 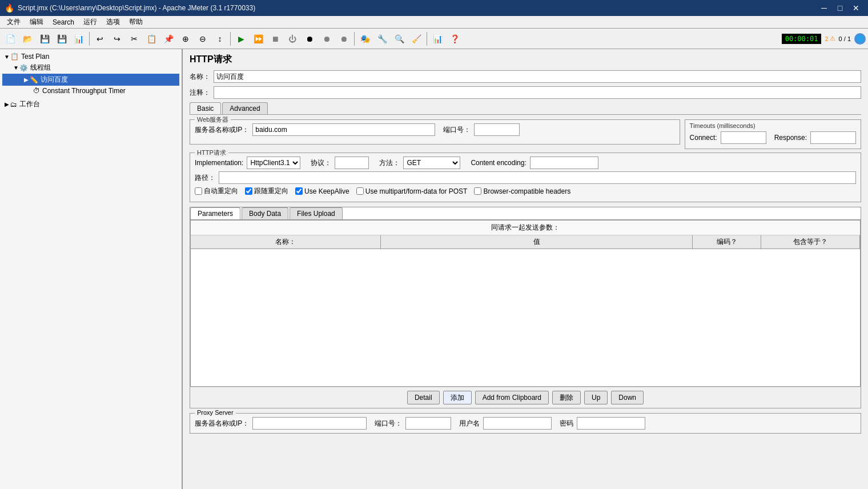 I want to click on name-label: 名称：, so click(x=200, y=77).